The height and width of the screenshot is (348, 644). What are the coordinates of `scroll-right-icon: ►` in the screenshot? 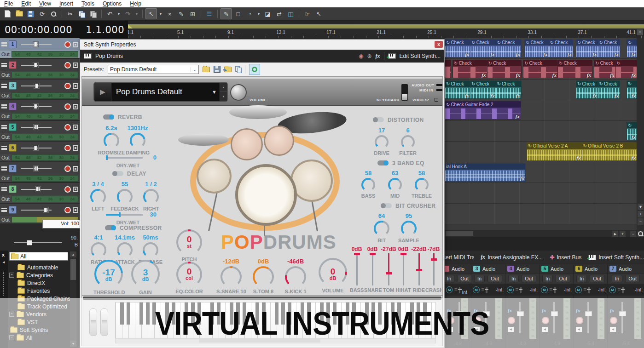 It's located at (615, 234).